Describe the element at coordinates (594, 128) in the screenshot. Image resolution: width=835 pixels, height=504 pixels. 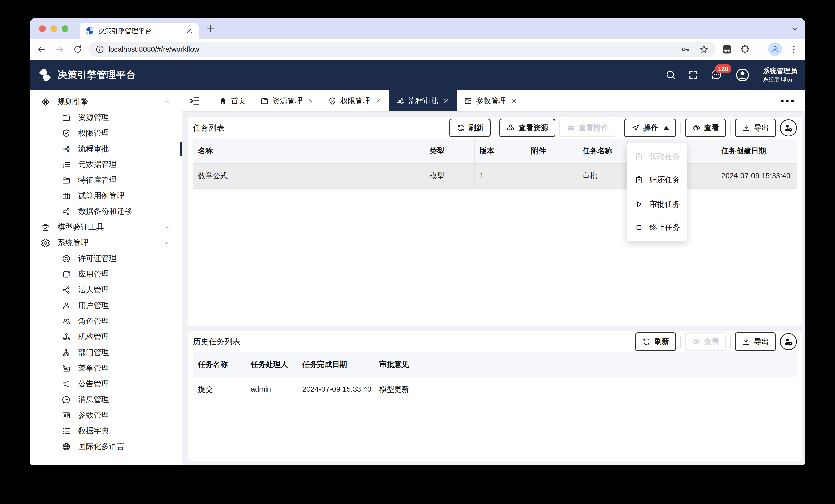
I see `button-label: 查看附件` at that location.